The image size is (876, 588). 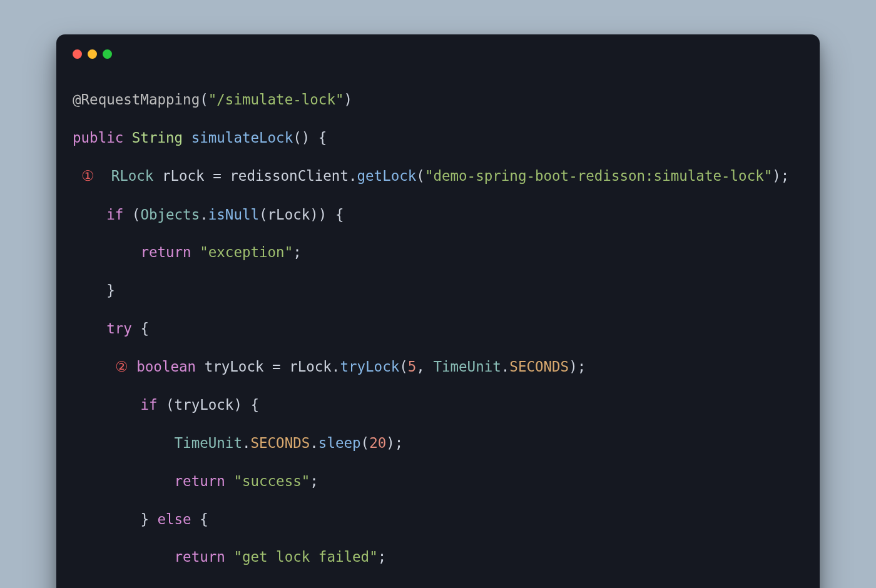 What do you see at coordinates (108, 54) in the screenshot?
I see `zoom-icon` at bounding box center [108, 54].